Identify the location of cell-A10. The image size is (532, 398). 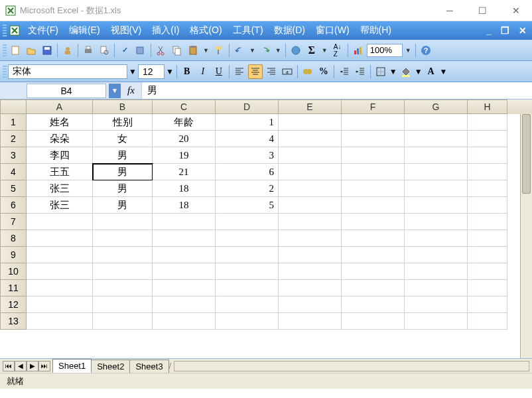
(60, 272).